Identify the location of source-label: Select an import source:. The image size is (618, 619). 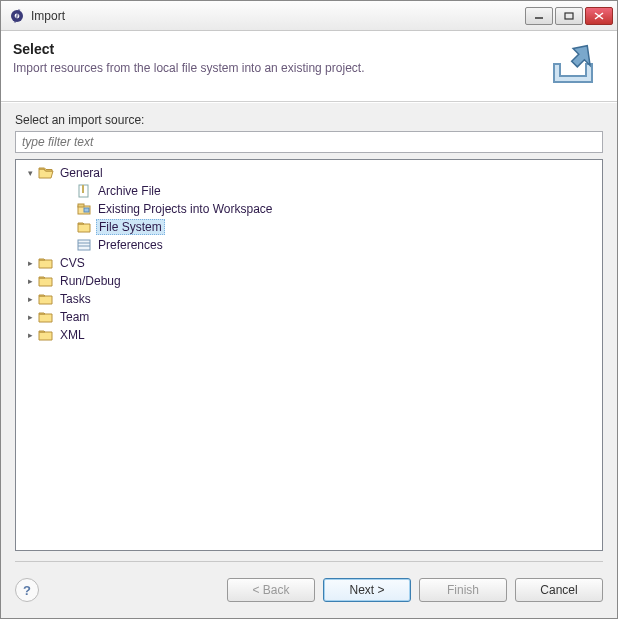
(309, 120).